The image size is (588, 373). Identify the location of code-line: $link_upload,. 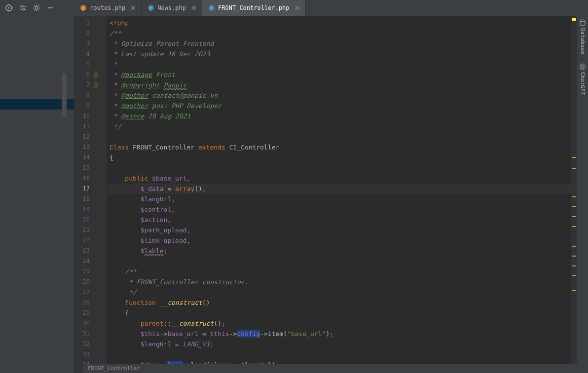
(342, 241).